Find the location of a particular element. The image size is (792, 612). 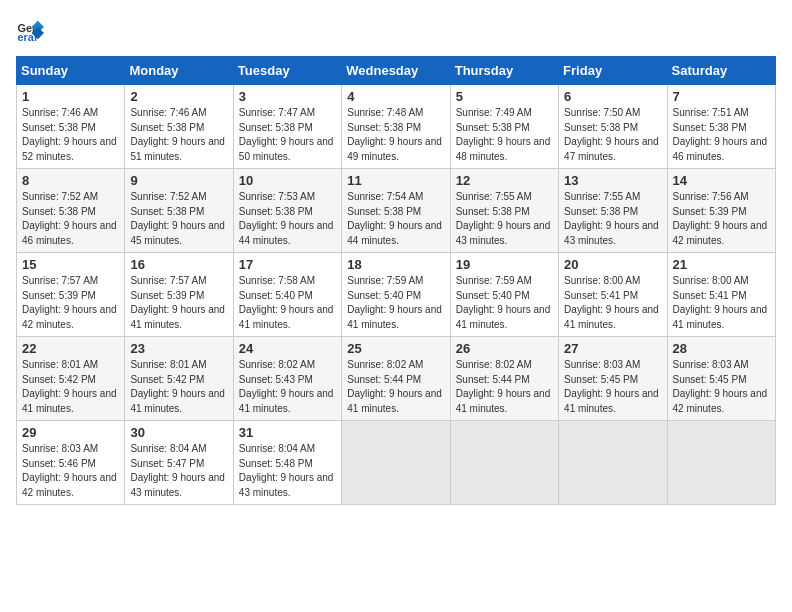

calendar-cell: 10 Sunrise: 7:53 AM Sunset: 5:38 PM Dayl… is located at coordinates (287, 211).